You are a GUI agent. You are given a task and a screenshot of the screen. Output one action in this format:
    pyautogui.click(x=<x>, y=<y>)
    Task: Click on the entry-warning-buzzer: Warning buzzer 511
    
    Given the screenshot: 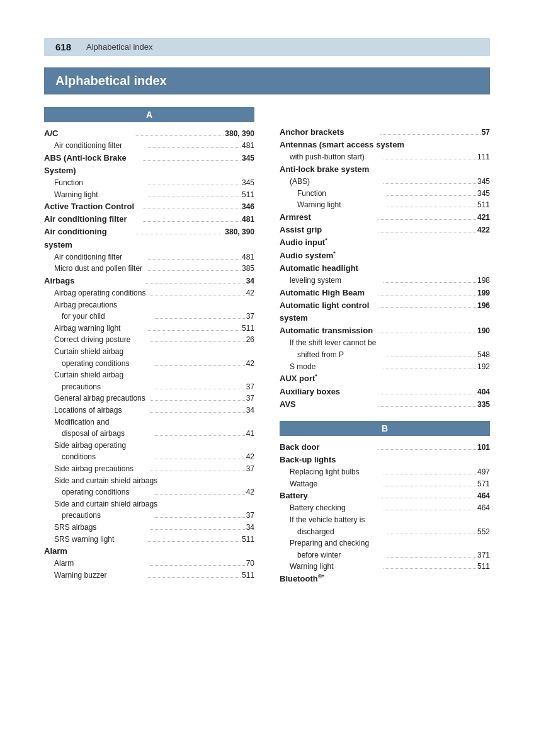 What is the action you would take?
    pyautogui.click(x=149, y=576)
    